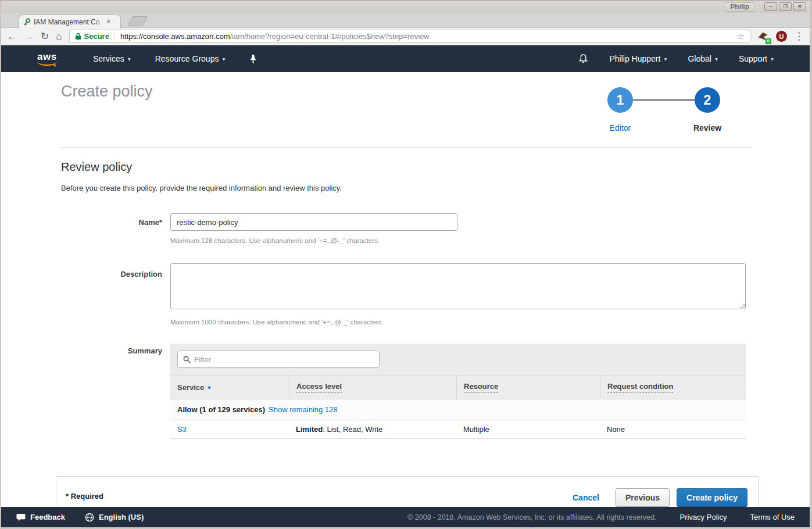  Describe the element at coordinates (201, 188) in the screenshot. I see `section-description: Before you create this policy, provide t…` at that location.